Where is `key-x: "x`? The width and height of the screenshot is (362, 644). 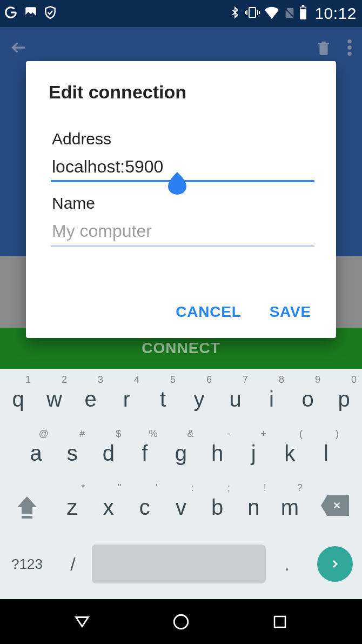 key-x: "x is located at coordinates (108, 507).